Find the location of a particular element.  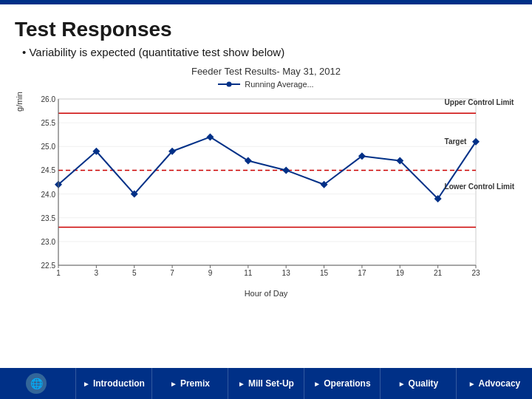

x-axis-label: Hour of Day is located at coordinates (266, 293).